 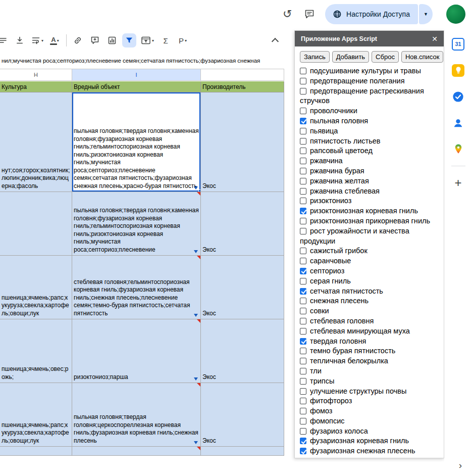 What do you see at coordinates (370, 382) in the screenshot?
I see `checkbox-item: трипсы` at bounding box center [370, 382].